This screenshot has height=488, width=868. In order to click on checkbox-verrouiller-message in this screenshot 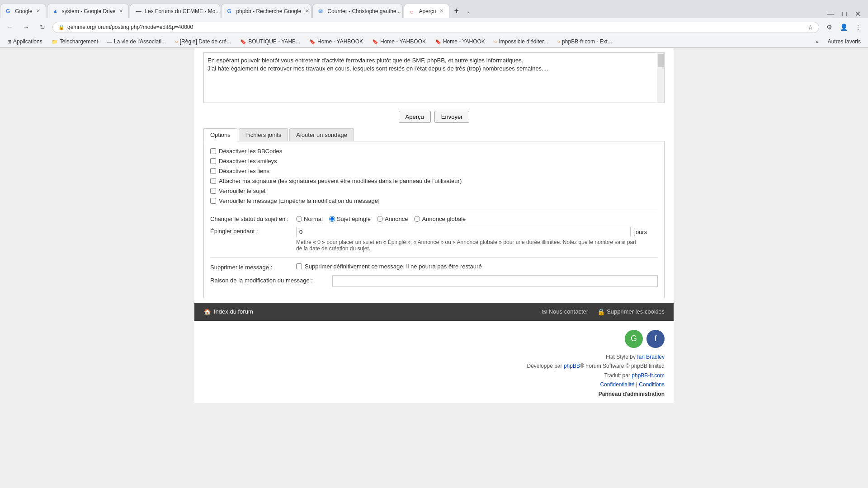, I will do `click(213, 201)`.